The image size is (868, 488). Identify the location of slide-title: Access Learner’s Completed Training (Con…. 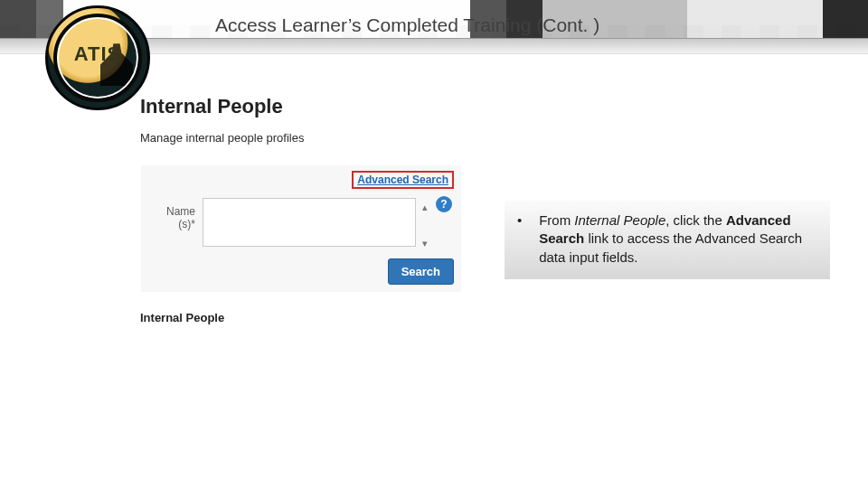
(407, 25).